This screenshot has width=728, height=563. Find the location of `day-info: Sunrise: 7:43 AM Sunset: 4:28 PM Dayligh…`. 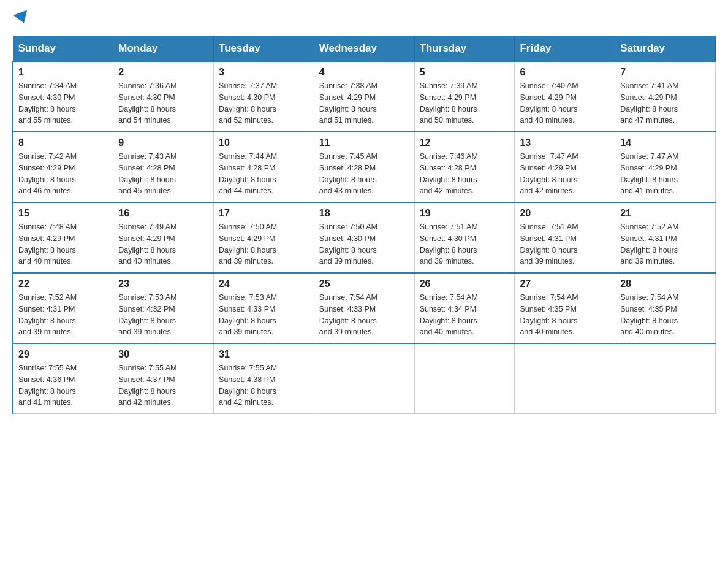

day-info: Sunrise: 7:43 AM Sunset: 4:28 PM Dayligh… is located at coordinates (163, 174).